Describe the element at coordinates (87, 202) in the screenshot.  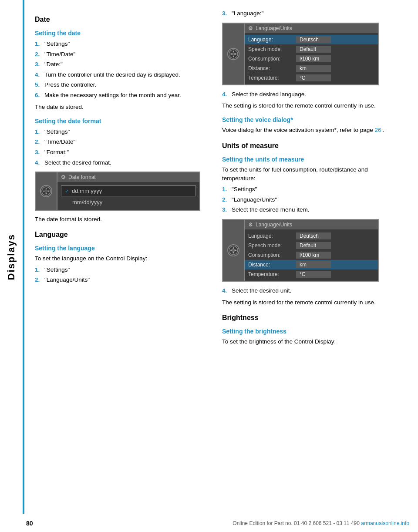
I see `date-format-option-2: mm/dd/yyyy` at that location.